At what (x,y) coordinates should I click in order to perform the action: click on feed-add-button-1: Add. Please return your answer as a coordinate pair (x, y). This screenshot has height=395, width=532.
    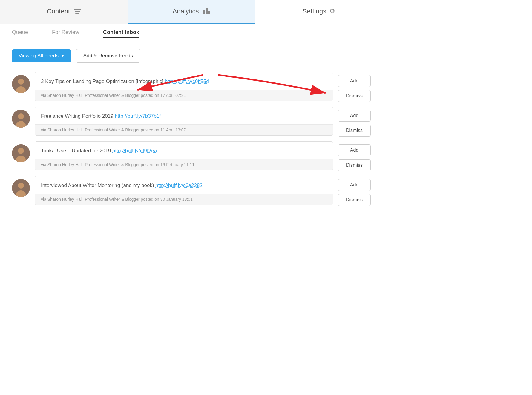
    Looking at the image, I should click on (354, 81).